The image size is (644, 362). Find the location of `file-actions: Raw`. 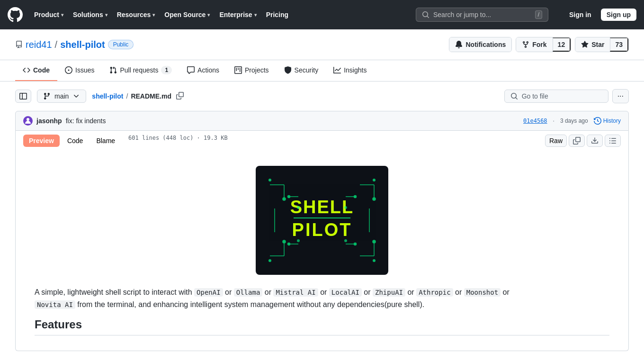

file-actions: Raw is located at coordinates (583, 141).